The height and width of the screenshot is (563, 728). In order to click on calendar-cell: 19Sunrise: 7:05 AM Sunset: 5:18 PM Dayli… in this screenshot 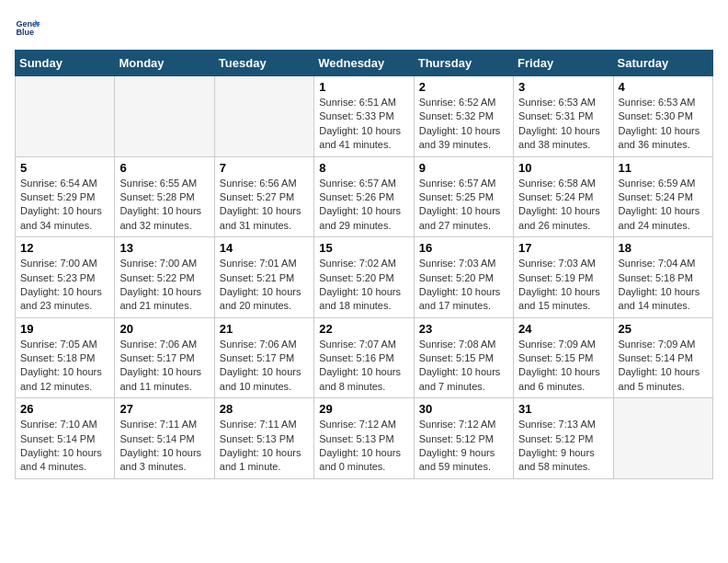, I will do `click(65, 358)`.